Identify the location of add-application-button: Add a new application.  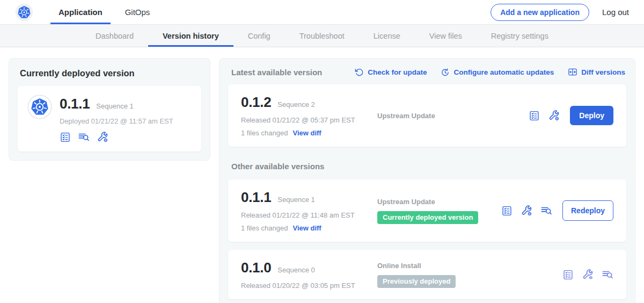
(540, 12).